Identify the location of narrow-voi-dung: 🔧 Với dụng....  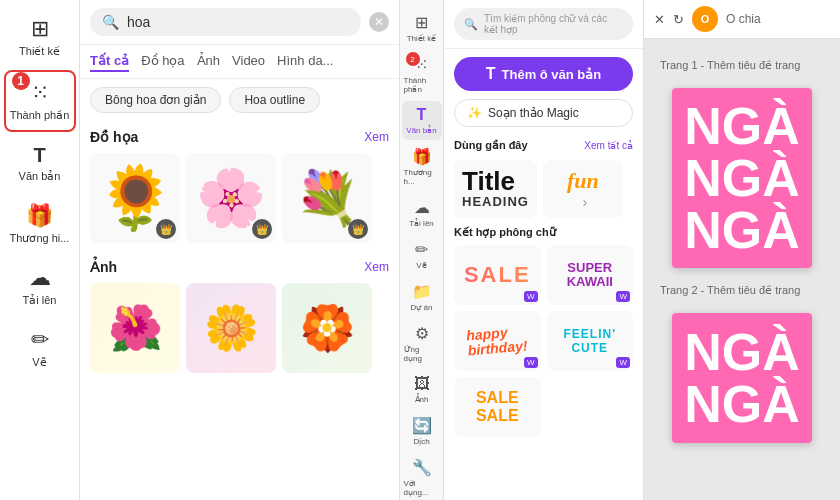
(422, 476).